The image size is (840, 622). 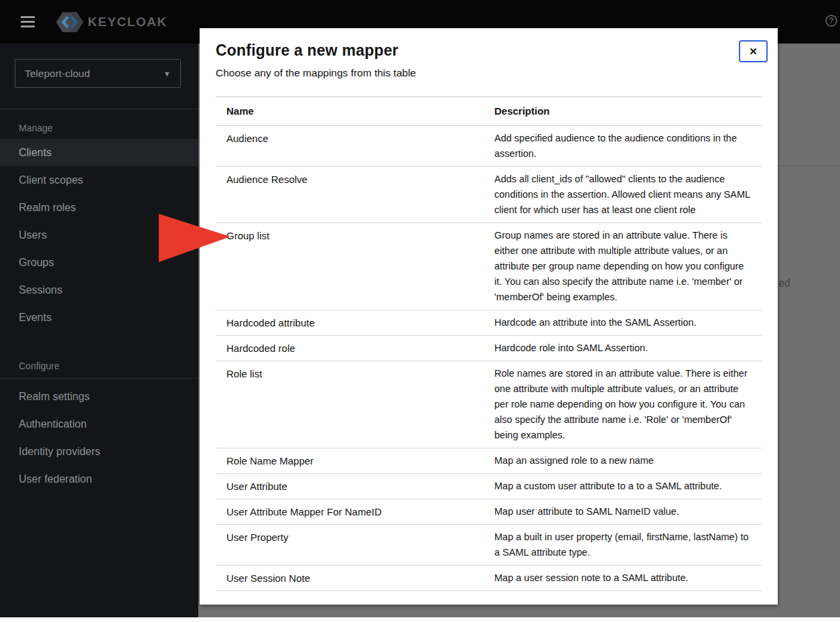 What do you see at coordinates (350, 512) in the screenshot?
I see `mapper-name: User Attribute Mapper For NameID` at bounding box center [350, 512].